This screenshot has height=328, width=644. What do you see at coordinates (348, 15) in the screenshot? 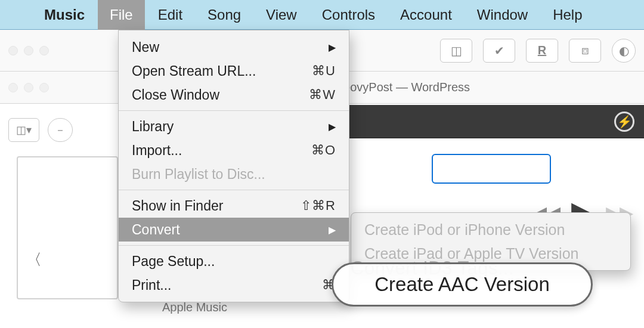
I see `menubar-item-controls: Controls` at bounding box center [348, 15].